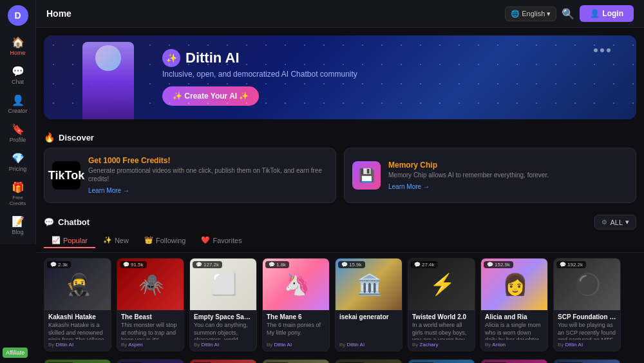 The width and height of the screenshot is (644, 363). What do you see at coordinates (18, 15) in the screenshot?
I see `app-logo: D` at bounding box center [18, 15].